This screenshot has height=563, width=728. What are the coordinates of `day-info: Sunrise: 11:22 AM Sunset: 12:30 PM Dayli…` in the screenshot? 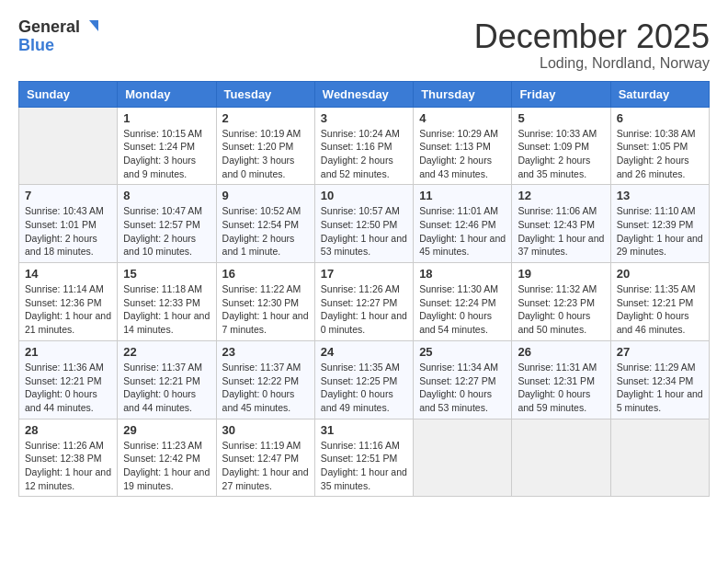 It's located at (266, 309).